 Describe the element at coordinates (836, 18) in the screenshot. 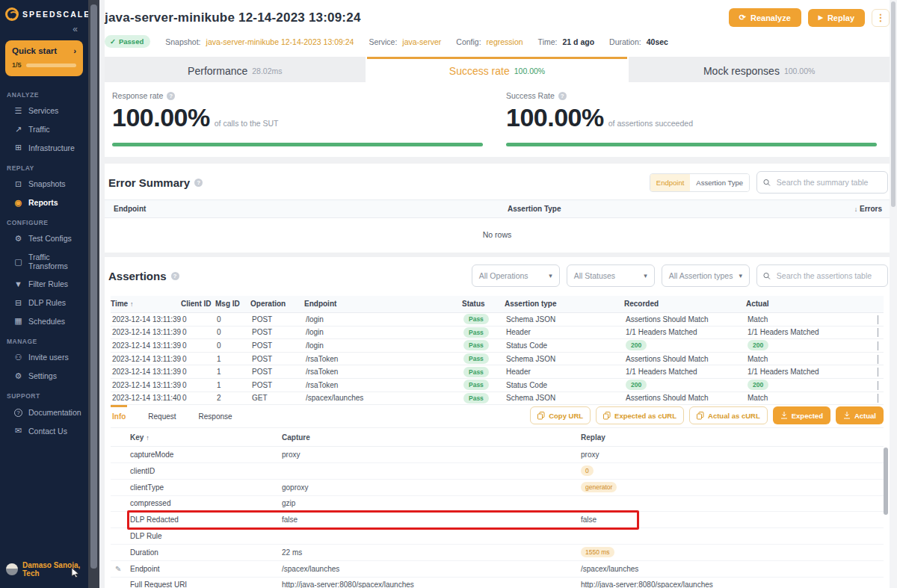

I see `replay-button: ▶ Replay` at that location.